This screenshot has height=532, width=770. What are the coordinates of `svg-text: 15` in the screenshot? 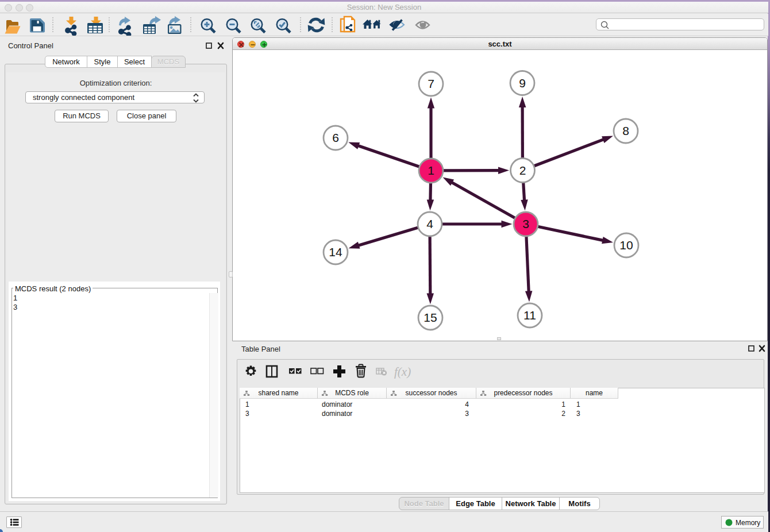 It's located at (430, 317).